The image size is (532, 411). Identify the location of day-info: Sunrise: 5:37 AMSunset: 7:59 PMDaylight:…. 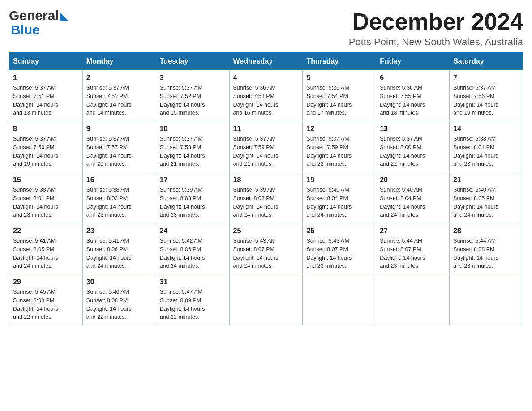
(266, 151).